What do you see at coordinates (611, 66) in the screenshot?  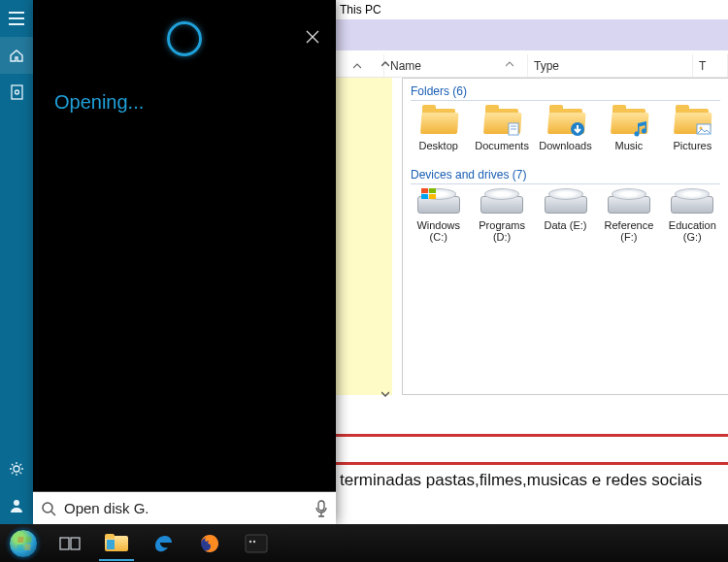 I see `column-type: Type` at bounding box center [611, 66].